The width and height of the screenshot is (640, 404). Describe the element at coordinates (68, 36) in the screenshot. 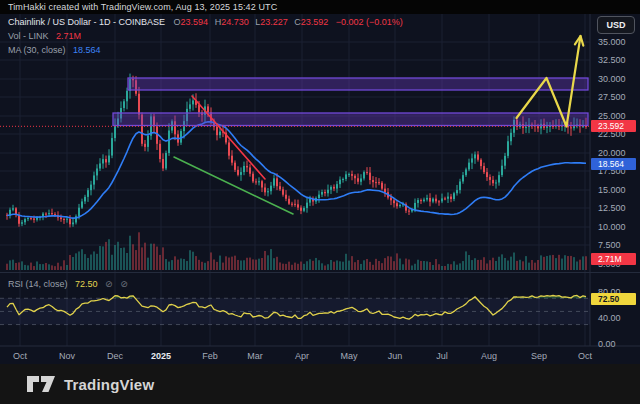

I see `volume-legend-value: 2.71M` at that location.